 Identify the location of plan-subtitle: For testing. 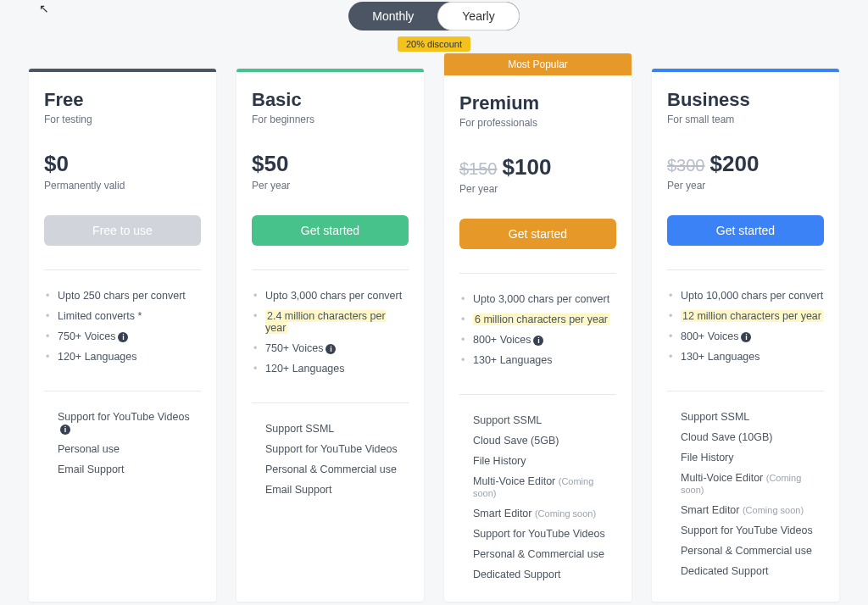
(122, 119).